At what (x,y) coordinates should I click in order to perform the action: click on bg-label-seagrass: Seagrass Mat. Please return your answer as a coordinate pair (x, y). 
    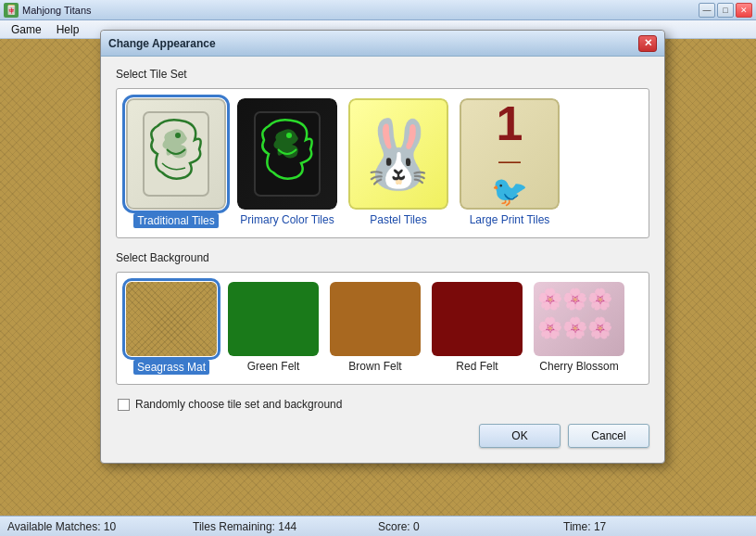
    Looking at the image, I should click on (171, 367).